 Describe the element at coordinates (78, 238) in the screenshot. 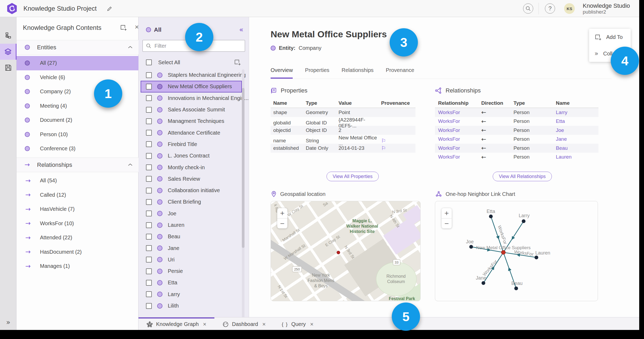

I see `sidebar-item-relationship: → Attended (22)` at that location.